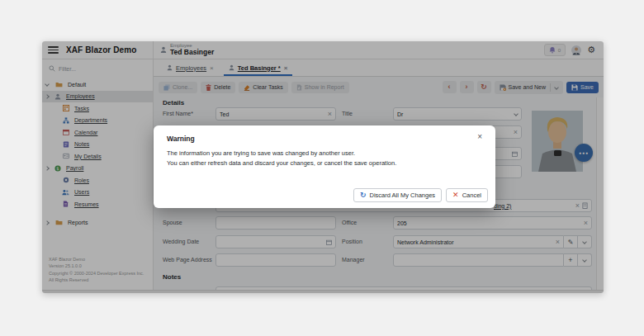  What do you see at coordinates (324, 154) in the screenshot?
I see `dialog-message-line: The information you are trying to save w…` at bounding box center [324, 154].